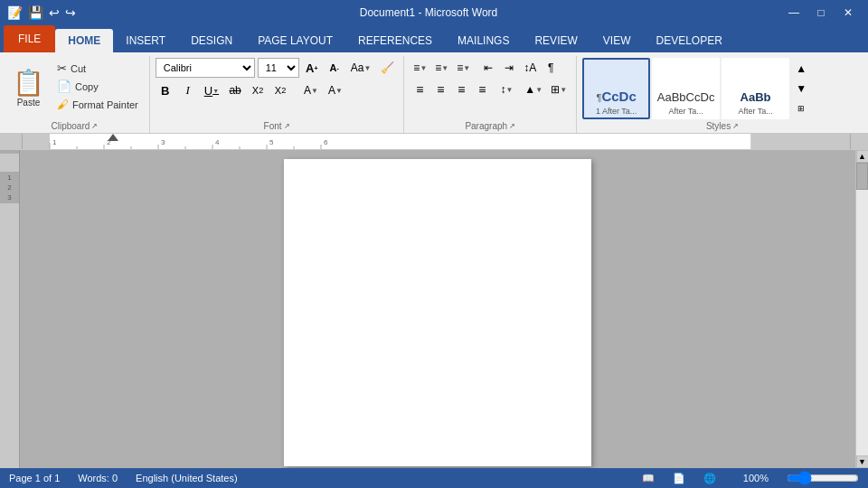 This screenshot has height=488, width=868. Describe the element at coordinates (801, 89) in the screenshot. I see `styles-scroll-down: ▼` at that location.